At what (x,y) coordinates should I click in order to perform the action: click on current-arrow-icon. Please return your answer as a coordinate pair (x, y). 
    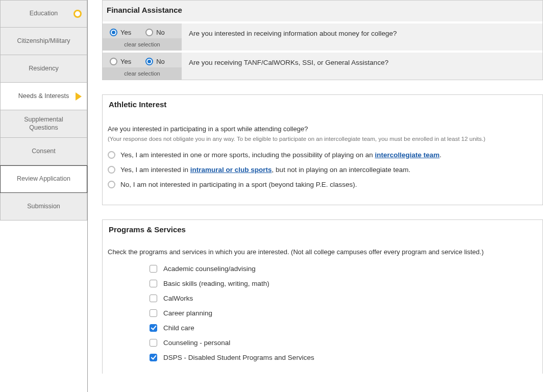
    Looking at the image, I should click on (79, 96).